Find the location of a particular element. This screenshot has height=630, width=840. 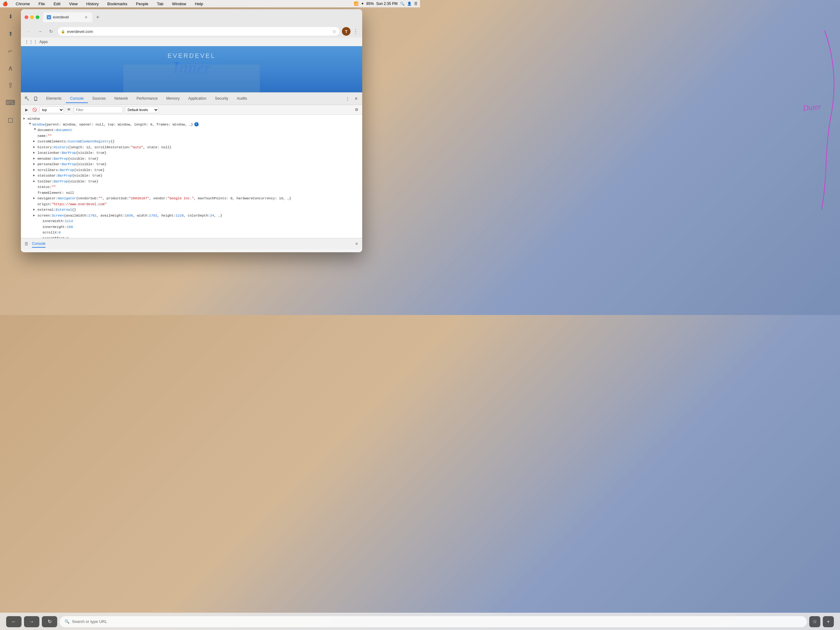

download-icon: ⬇ is located at coordinates (11, 17).